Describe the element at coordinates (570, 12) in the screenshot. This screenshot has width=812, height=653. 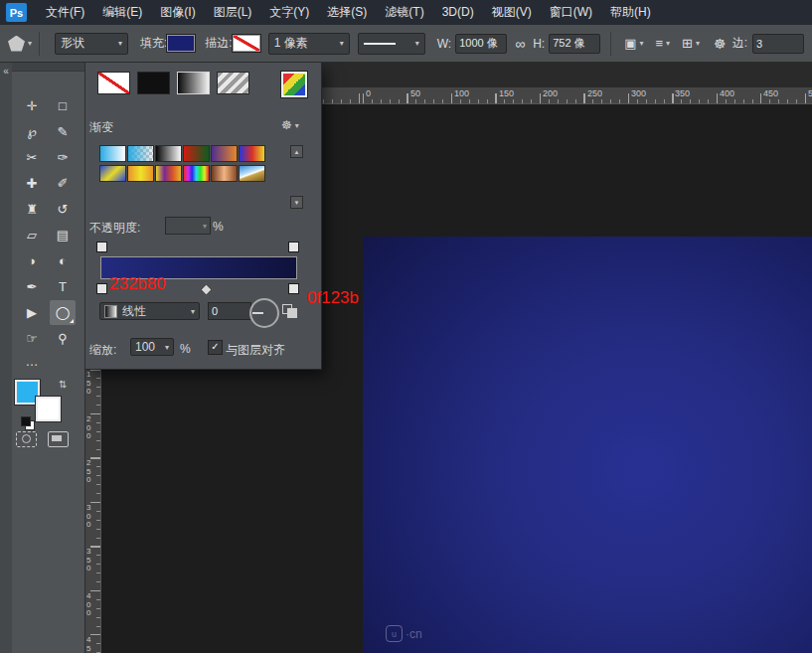
I see `menu-item-window: 窗口(W)` at that location.